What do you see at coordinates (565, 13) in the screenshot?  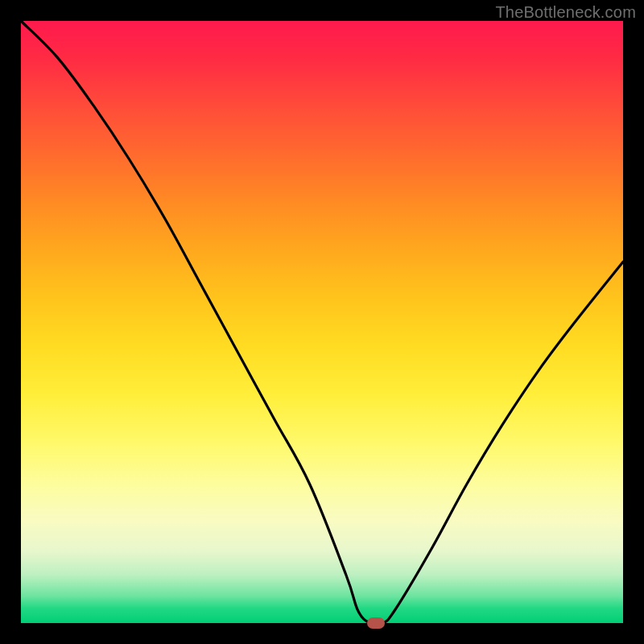 I see `attribution-text: TheBottleneck.com` at bounding box center [565, 13].